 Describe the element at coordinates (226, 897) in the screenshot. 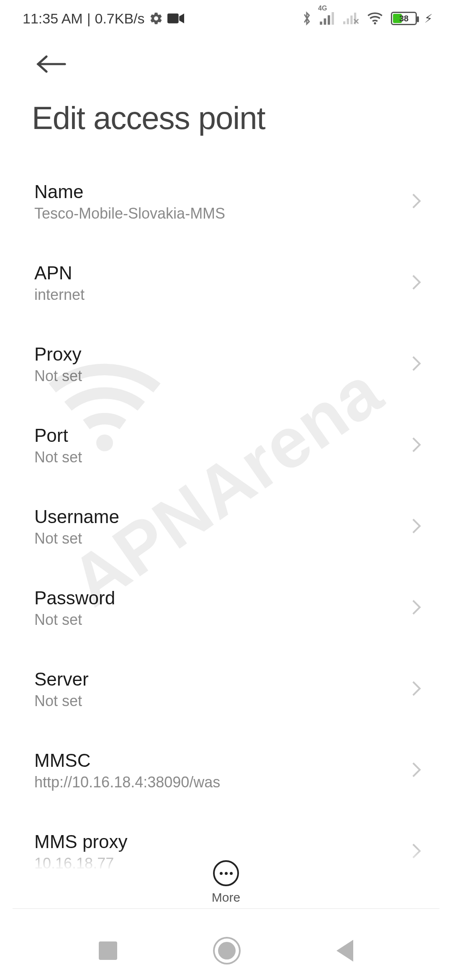

I see `more-label: More` at that location.